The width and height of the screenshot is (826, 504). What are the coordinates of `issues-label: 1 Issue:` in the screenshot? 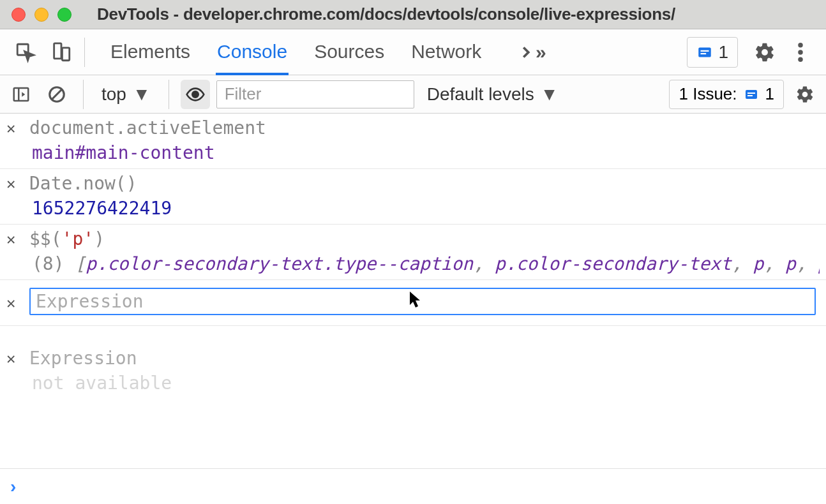 It's located at (707, 94).